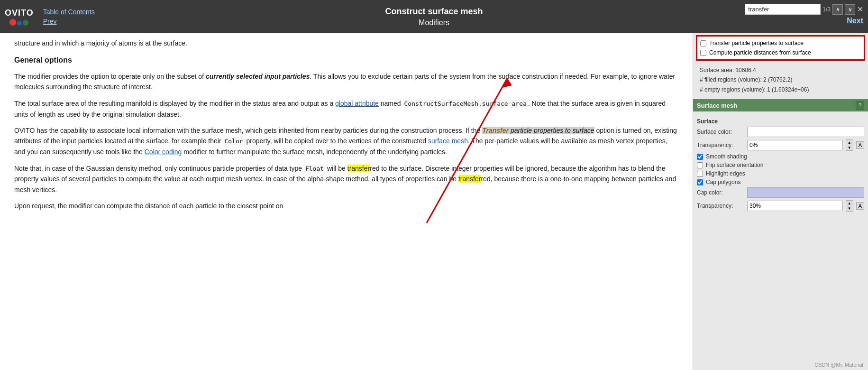  What do you see at coordinates (434, 23) in the screenshot?
I see `sub-title: Modifiers` at bounding box center [434, 23].